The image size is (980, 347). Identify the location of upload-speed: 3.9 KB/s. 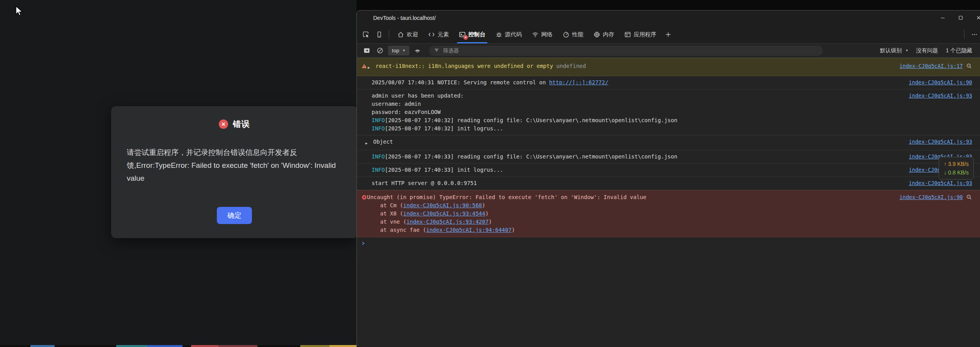
(959, 164).